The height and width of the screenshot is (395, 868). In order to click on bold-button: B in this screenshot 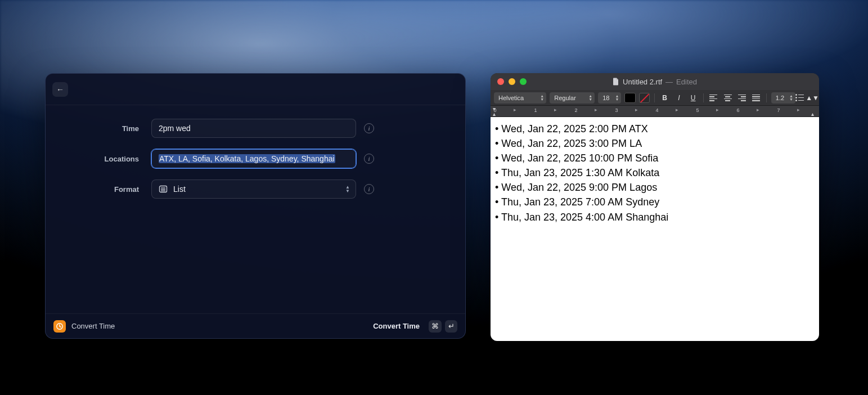, I will do `click(665, 98)`.